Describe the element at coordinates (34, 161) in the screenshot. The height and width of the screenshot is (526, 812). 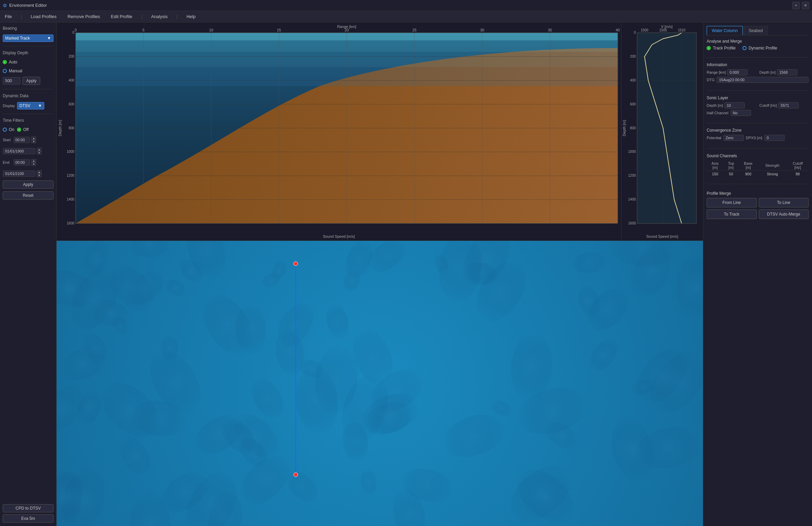
I see `end-time-up: ▲` at that location.